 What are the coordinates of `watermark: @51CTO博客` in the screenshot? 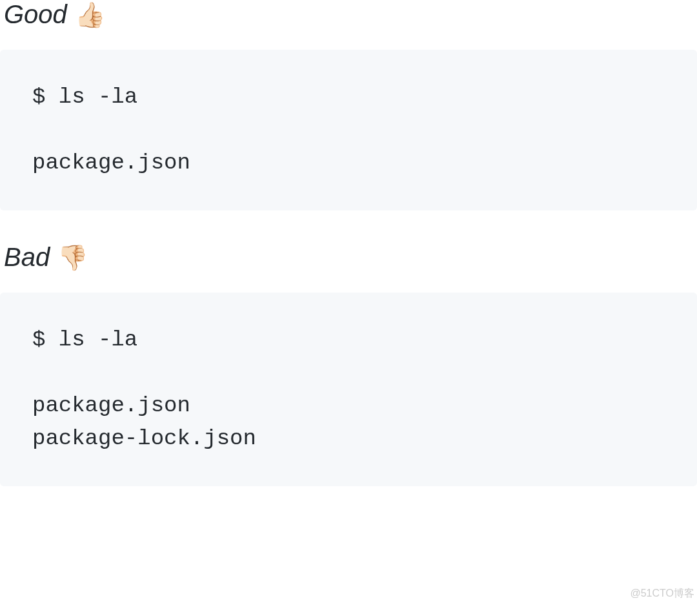 It's located at (662, 594).